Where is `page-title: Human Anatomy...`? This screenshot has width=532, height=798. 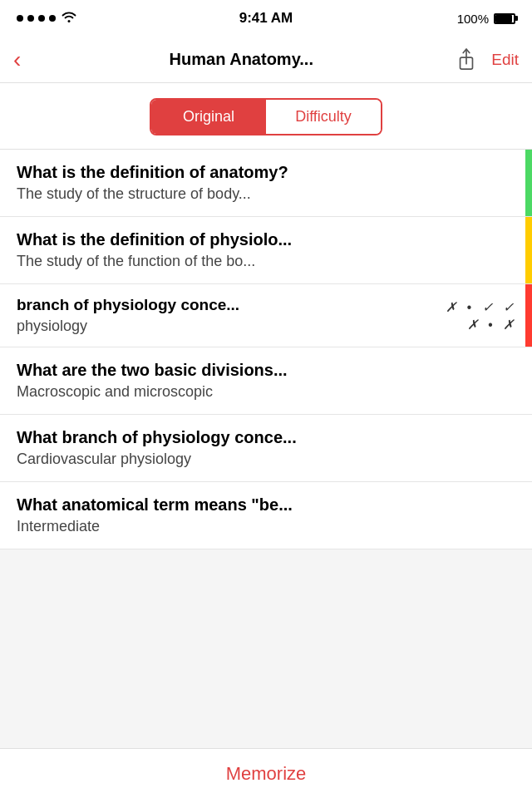
page-title: Human Anatomy... is located at coordinates (241, 60).